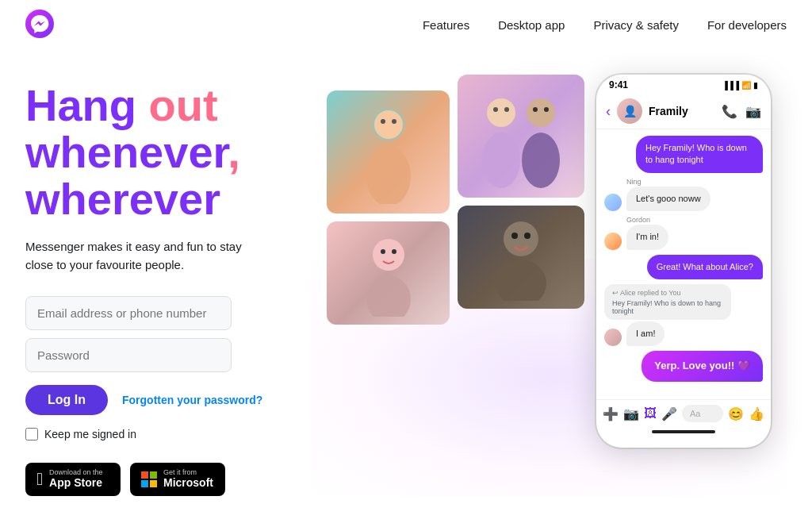 Image resolution: width=812 pixels, height=527 pixels. Describe the element at coordinates (128, 313) in the screenshot. I see `email-input` at that location.